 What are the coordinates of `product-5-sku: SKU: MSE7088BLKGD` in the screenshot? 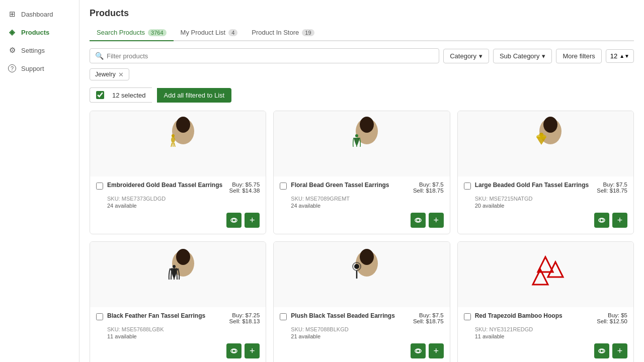 It's located at (367, 329).